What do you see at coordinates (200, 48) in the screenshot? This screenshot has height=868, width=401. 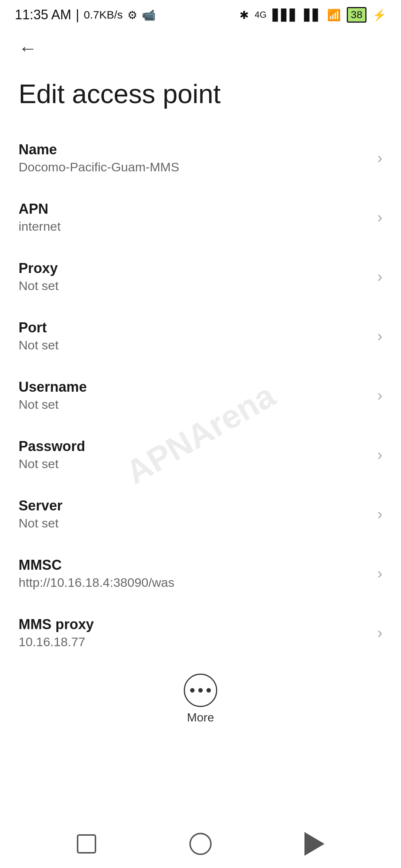 I see `toolbar: ←` at bounding box center [200, 48].